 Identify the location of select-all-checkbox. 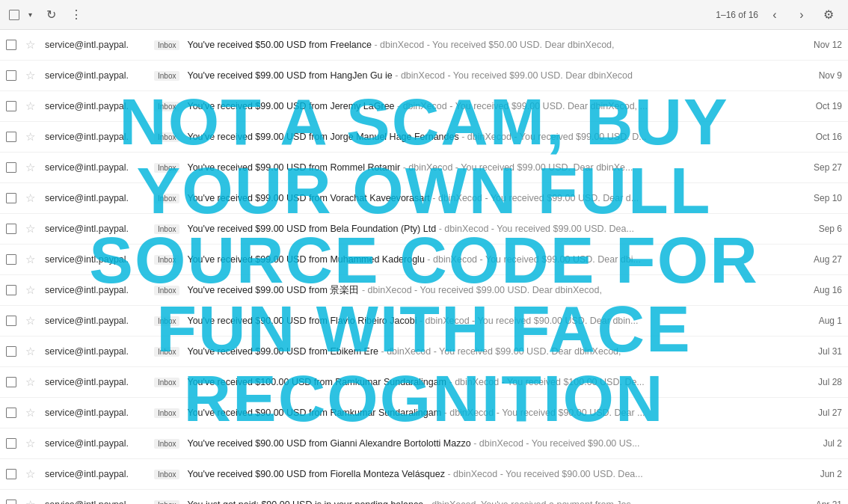
(14, 15).